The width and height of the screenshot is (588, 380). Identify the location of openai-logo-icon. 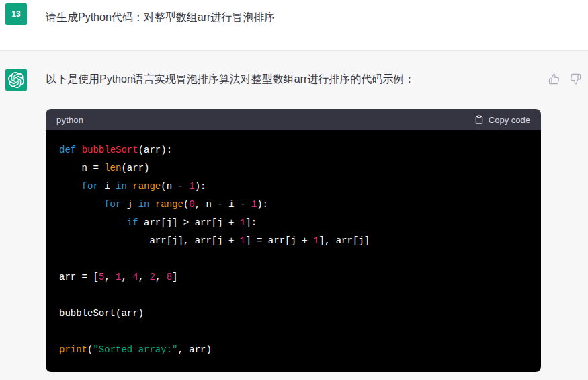
(16, 80).